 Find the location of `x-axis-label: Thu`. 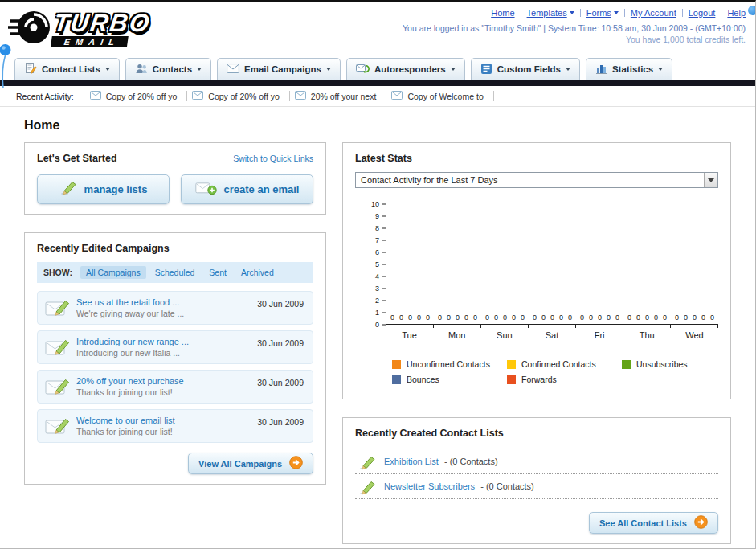

x-axis-label: Thu is located at coordinates (648, 335).